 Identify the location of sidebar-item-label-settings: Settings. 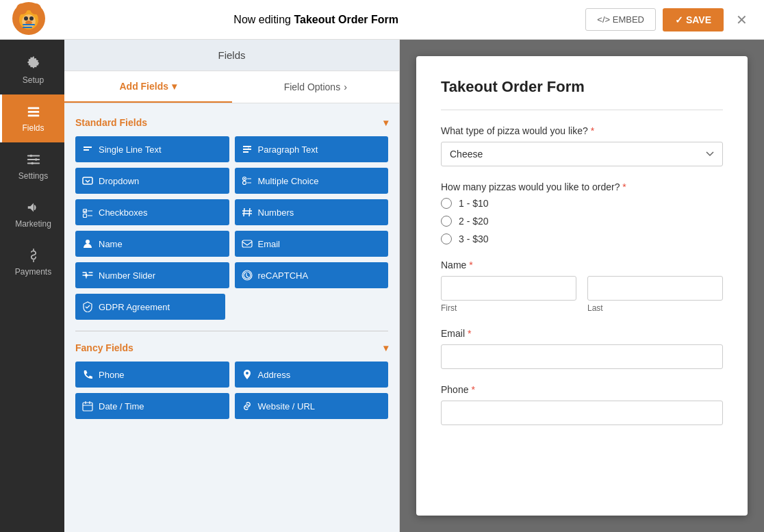
(33, 176).